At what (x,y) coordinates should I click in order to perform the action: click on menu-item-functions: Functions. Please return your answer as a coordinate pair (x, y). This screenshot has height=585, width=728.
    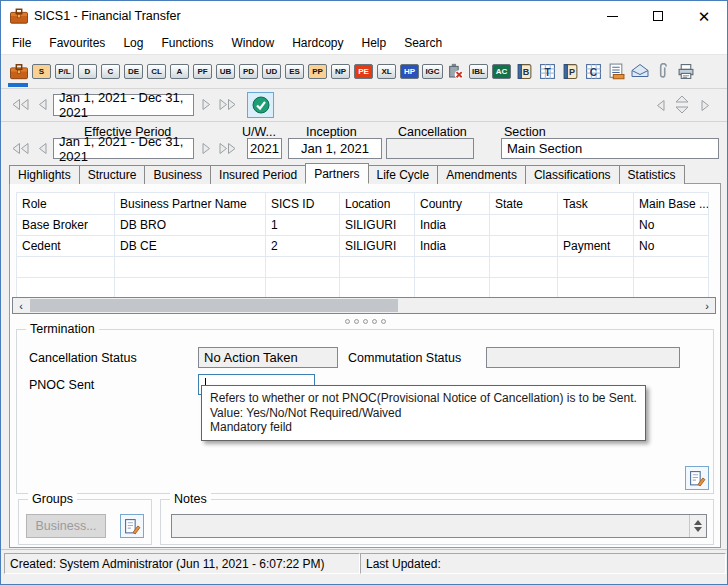
    Looking at the image, I should click on (187, 43).